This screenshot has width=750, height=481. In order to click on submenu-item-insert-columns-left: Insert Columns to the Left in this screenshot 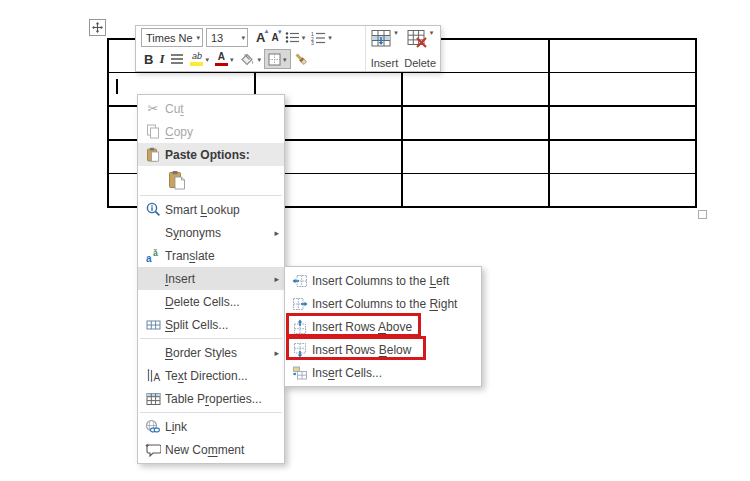, I will do `click(383, 280)`.